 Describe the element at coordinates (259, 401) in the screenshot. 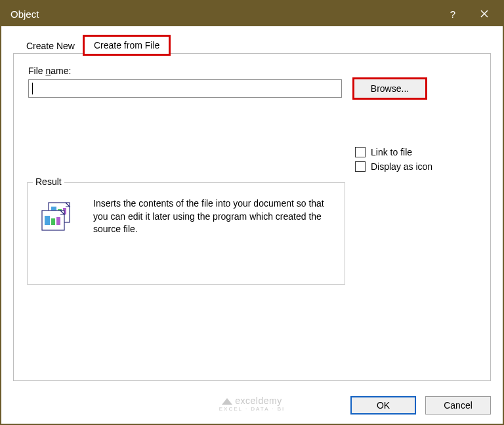

I see `watermark-text: exceldemy` at that location.